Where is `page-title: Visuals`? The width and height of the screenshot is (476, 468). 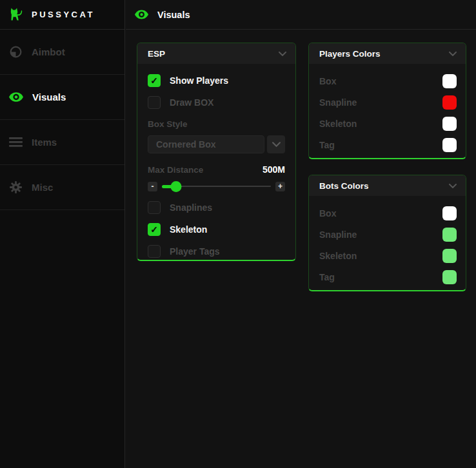 page-title: Visuals is located at coordinates (174, 15).